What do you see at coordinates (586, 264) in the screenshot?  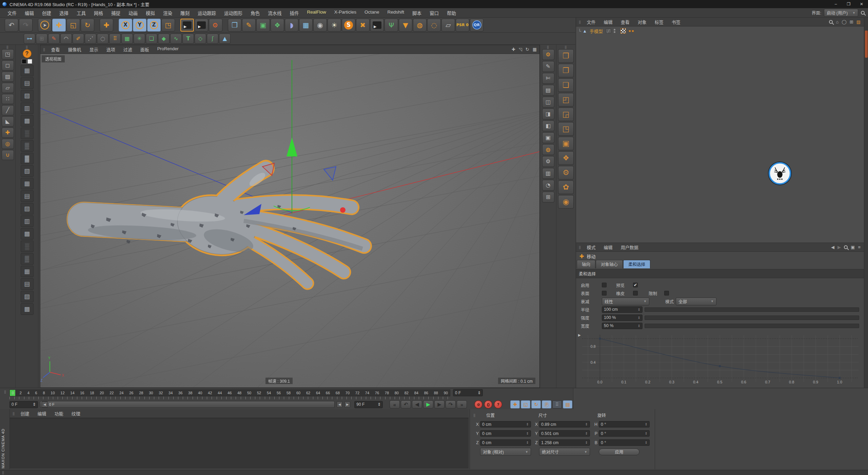 I see `tab-axis: 轴向` at bounding box center [586, 264].